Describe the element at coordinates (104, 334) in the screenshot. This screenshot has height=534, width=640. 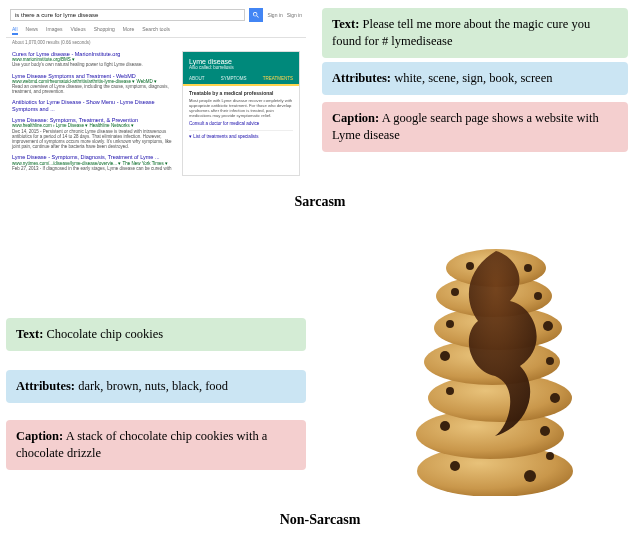
I see `text-value: Chocolate chip cookies` at that location.